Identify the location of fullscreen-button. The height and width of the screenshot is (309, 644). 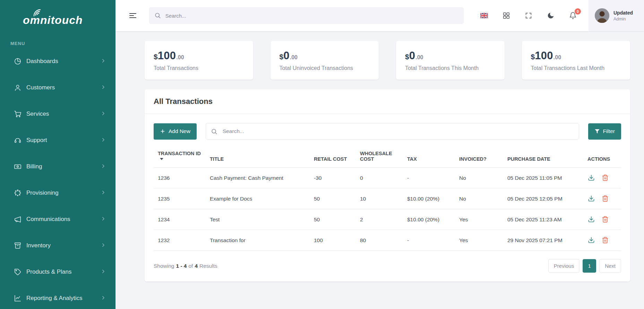
(529, 16).